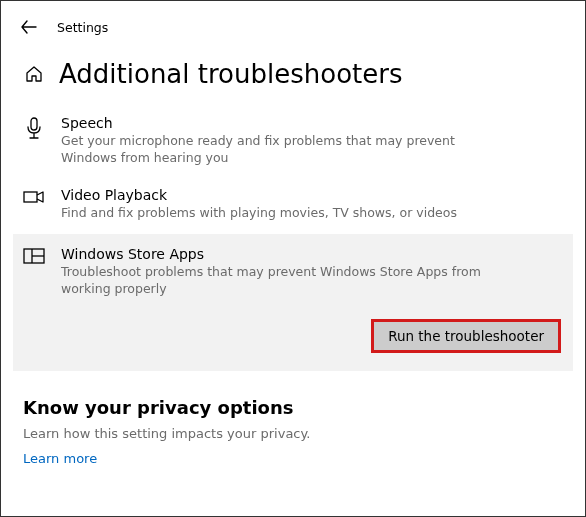 This screenshot has width=586, height=517. What do you see at coordinates (293, 434) in the screenshot?
I see `privacy-desc: Learn how this setting impacts your priv…` at bounding box center [293, 434].